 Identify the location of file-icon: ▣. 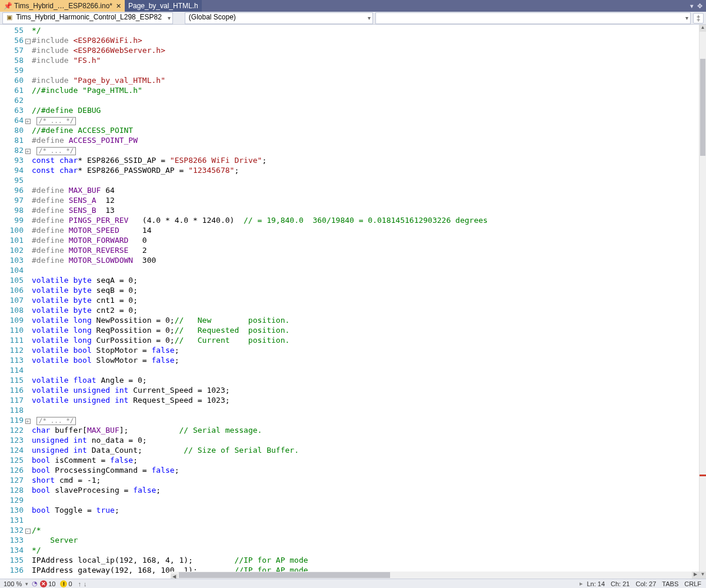
(9, 17).